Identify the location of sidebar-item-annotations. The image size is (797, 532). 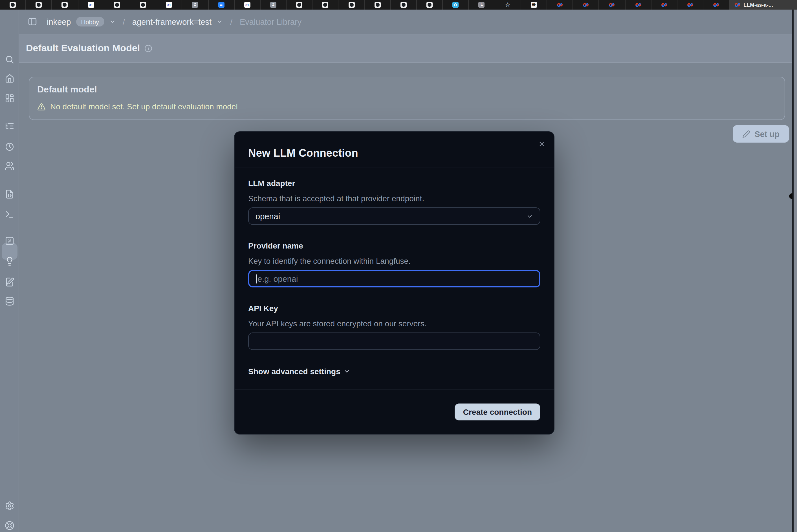
(10, 282).